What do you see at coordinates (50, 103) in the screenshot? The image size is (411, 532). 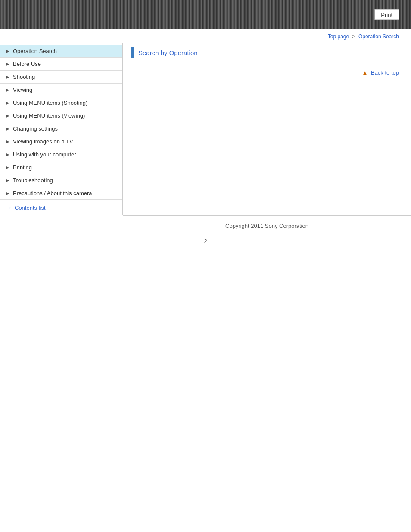 I see `sidebar-item-label-using-menu-shooting: Using MENU items (Shooting)` at bounding box center [50, 103].